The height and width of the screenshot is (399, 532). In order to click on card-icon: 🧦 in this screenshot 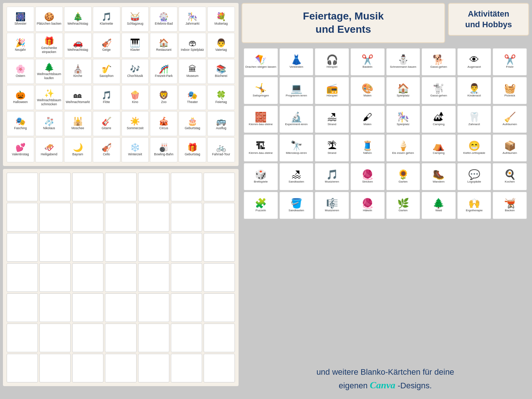, I will do `click(49, 121)`.